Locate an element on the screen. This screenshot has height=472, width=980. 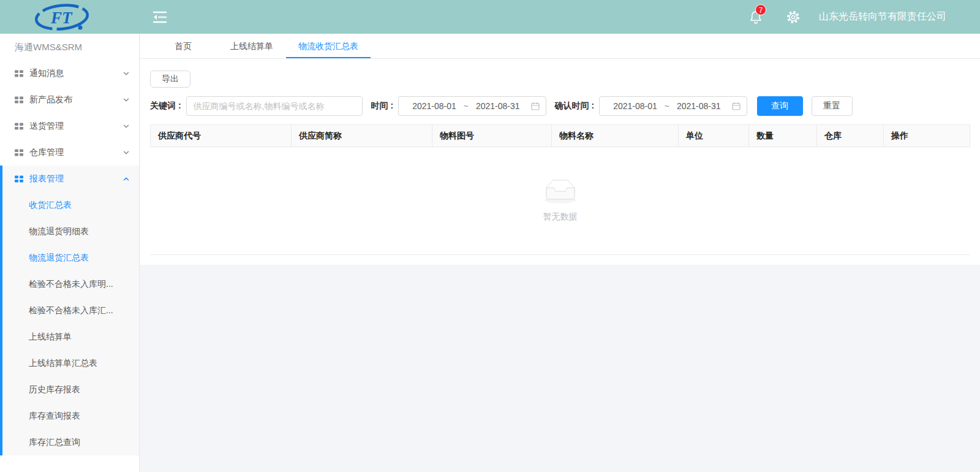
empty-box-icon is located at coordinates (560, 193).